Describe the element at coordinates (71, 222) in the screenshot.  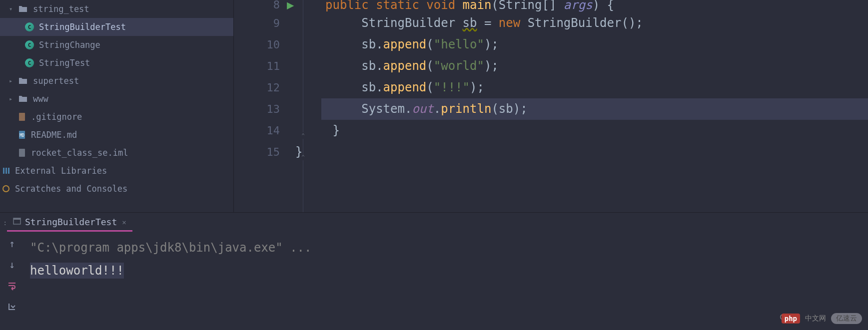
I see `run-tab-label: StringBuilderTest` at that location.